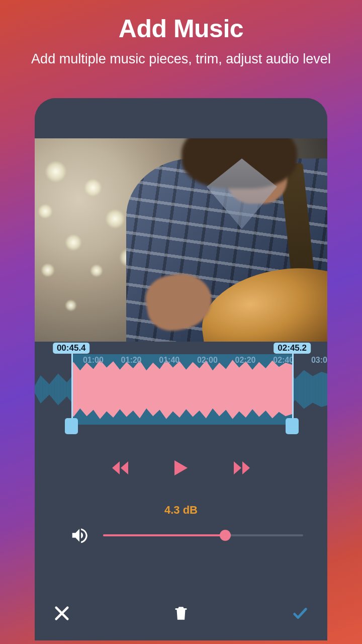 The image size is (362, 644). What do you see at coordinates (169, 360) in the screenshot?
I see `timeline-tick: 01:40` at bounding box center [169, 360].